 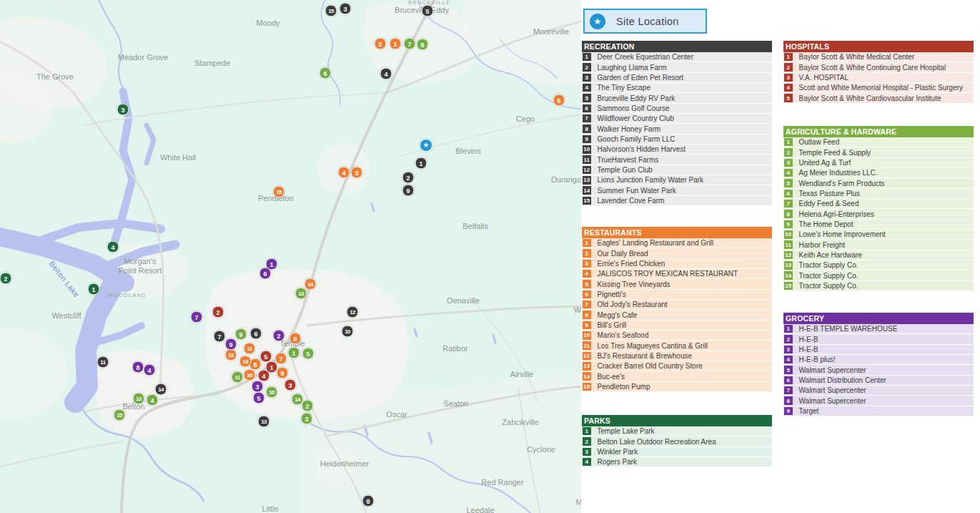 What do you see at coordinates (677, 119) in the screenshot?
I see `legend-row-recreation-7: 7Wildflower Country Club` at bounding box center [677, 119].